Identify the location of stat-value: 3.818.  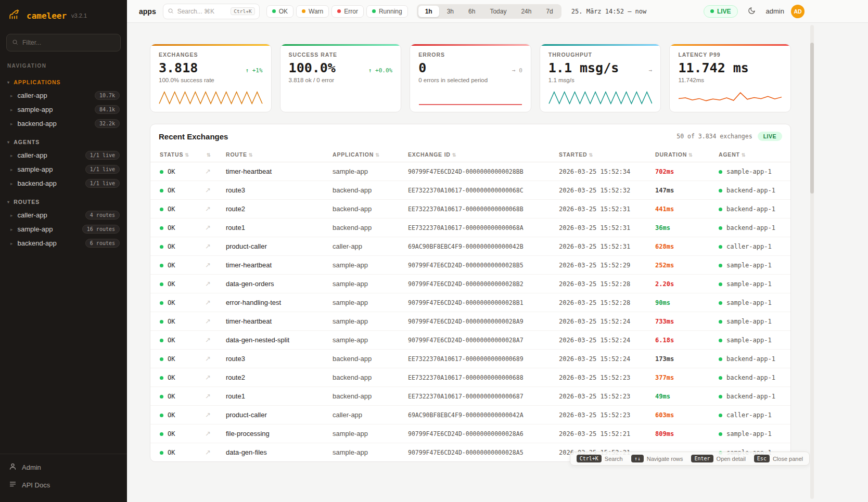
(178, 68).